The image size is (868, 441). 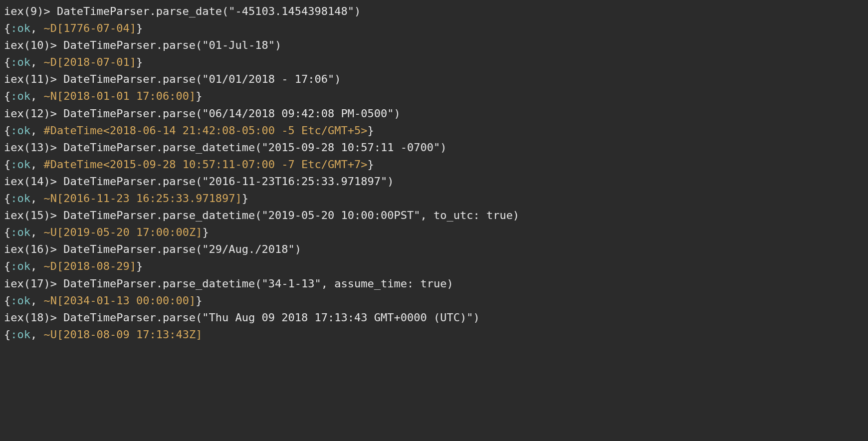 I want to click on terminal-line: iex(12)> DateTimeParser.parse("06/14/201…, so click(x=434, y=114).